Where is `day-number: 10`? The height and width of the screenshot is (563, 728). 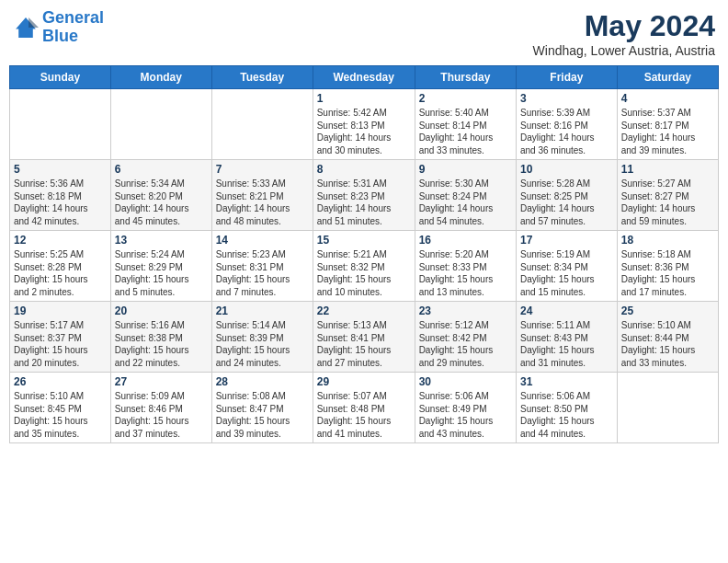
day-number: 10 is located at coordinates (566, 169).